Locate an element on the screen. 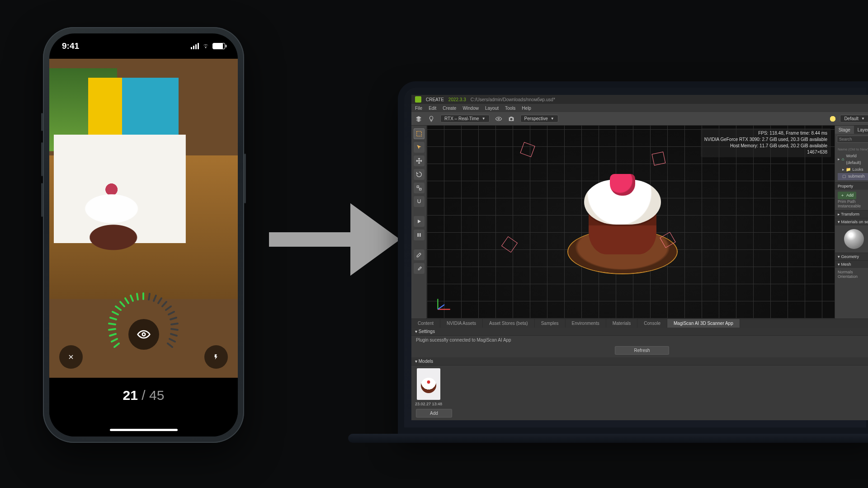  menu-tools: Tools is located at coordinates (510, 108).